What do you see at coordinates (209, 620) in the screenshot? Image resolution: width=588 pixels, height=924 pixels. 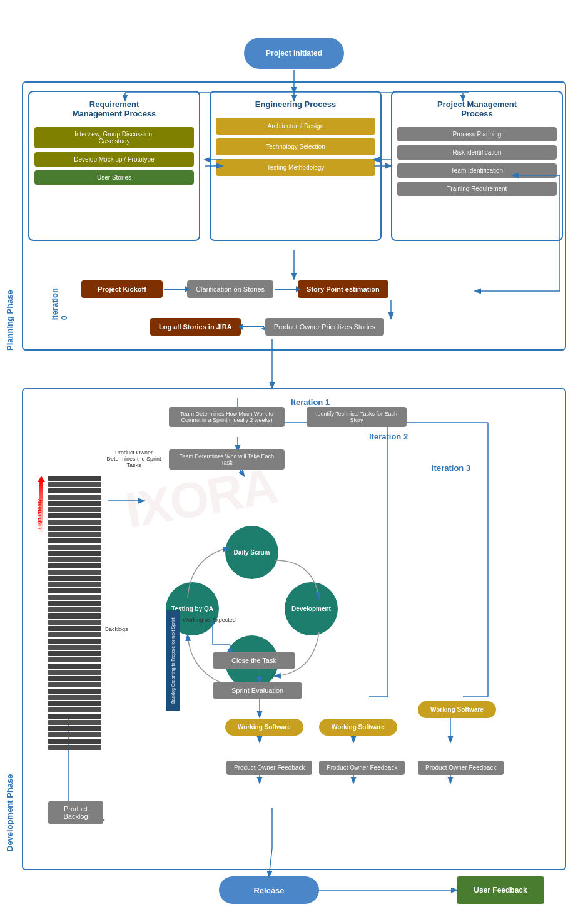 I see `working-as-expected: Working as Expected` at bounding box center [209, 620].